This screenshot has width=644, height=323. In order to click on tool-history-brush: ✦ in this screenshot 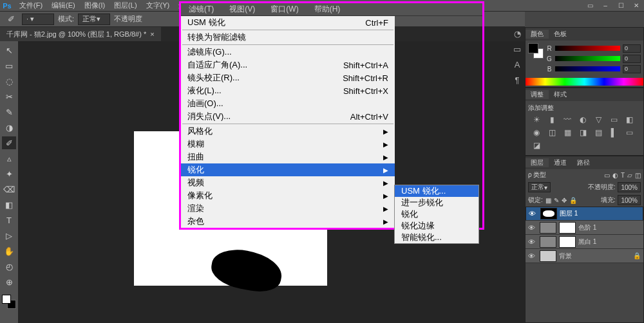, I will do `click(9, 174)`.